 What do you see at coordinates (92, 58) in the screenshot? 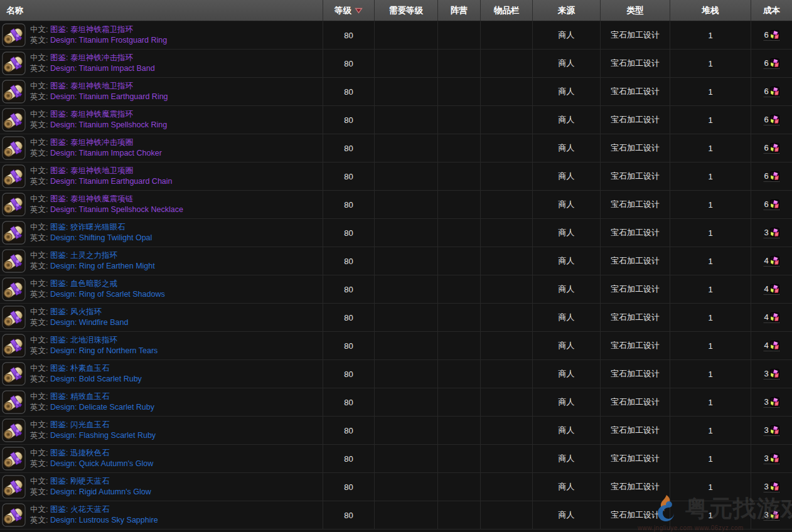
I see `item-link-cn: 图鉴: 泰坦神铁冲击指环` at bounding box center [92, 58].